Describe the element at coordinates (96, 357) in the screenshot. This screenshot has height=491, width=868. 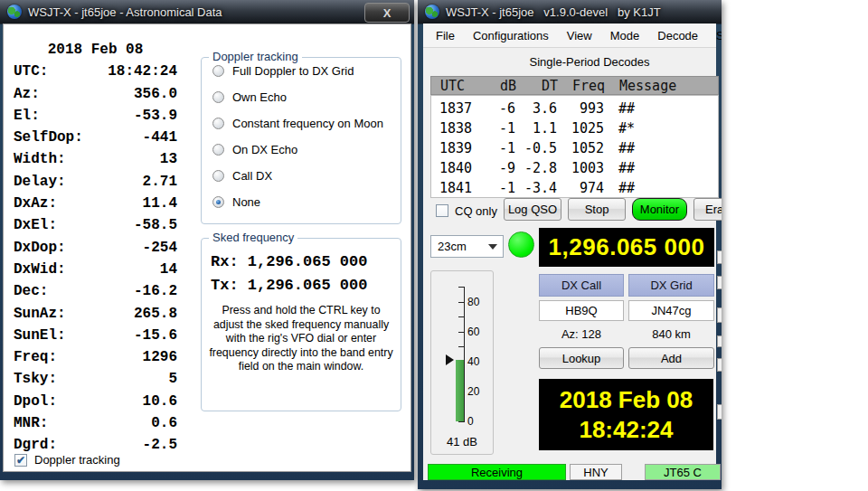
I see `astro-row-freq: Freq:1296` at that location.